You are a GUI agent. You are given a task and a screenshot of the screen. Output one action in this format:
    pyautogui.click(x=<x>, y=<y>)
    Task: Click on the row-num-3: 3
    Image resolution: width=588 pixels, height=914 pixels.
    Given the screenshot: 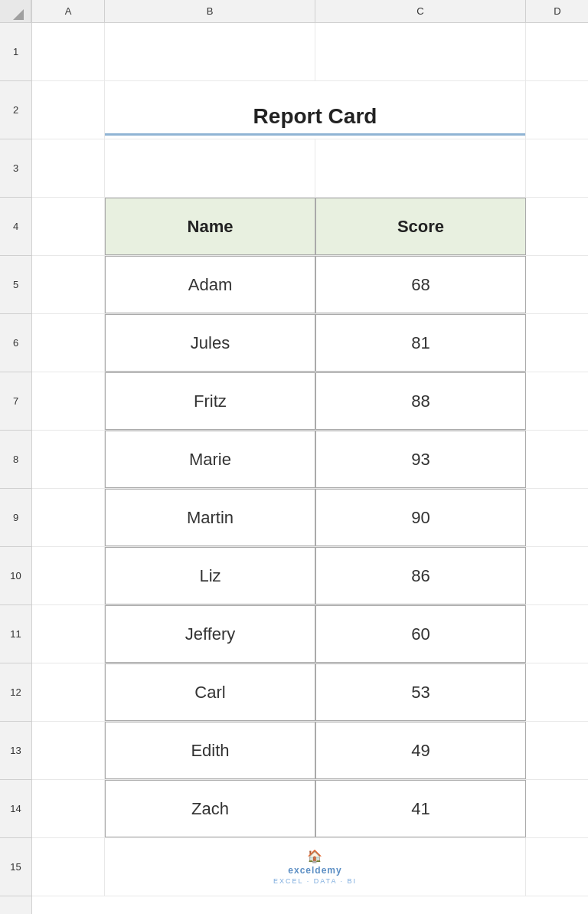 What is the action you would take?
    pyautogui.click(x=15, y=169)
    